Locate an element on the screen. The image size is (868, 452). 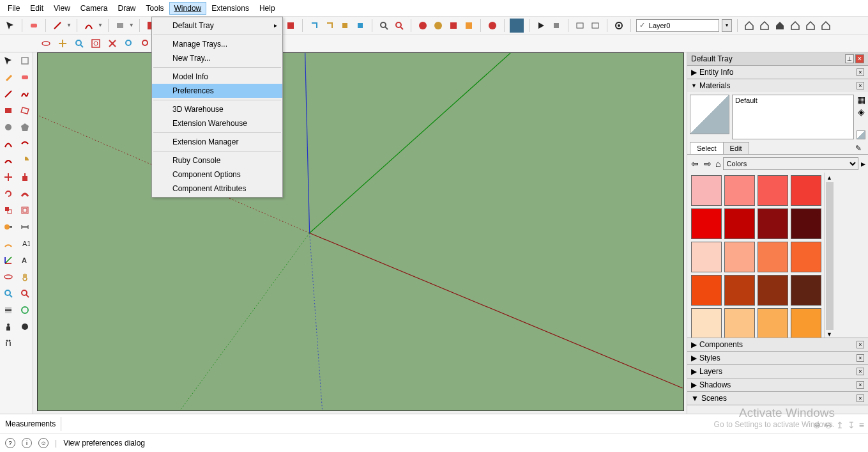
help-icon: ? is located at coordinates (10, 443).